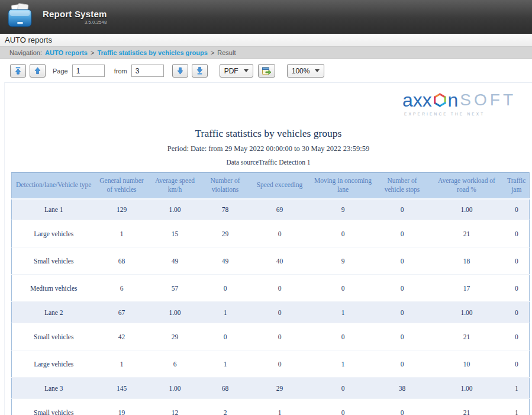 This screenshot has height=415, width=532. What do you see at coordinates (28, 40) in the screenshot?
I see `section-title: AUTO reports` at bounding box center [28, 40].